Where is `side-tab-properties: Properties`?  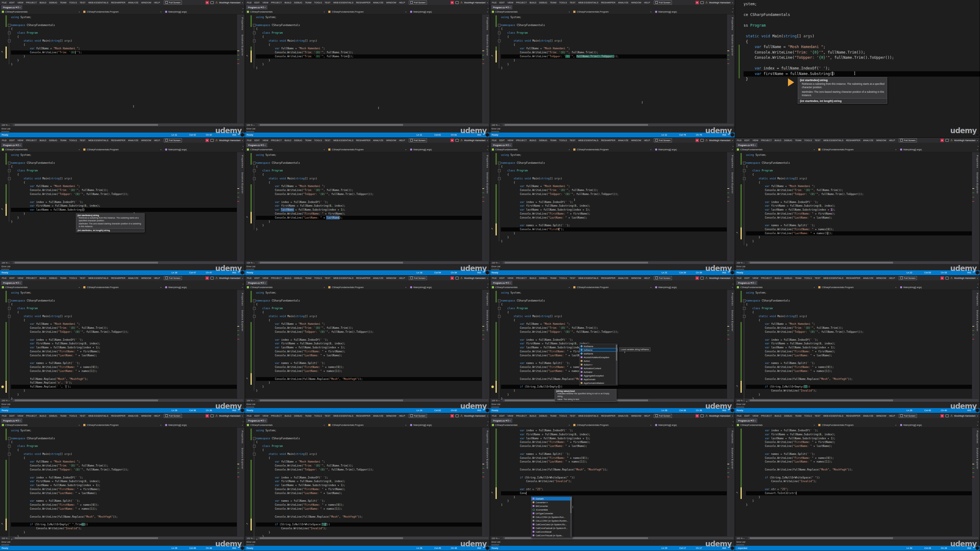 side-tab-properties: Properties is located at coordinates (242, 162).